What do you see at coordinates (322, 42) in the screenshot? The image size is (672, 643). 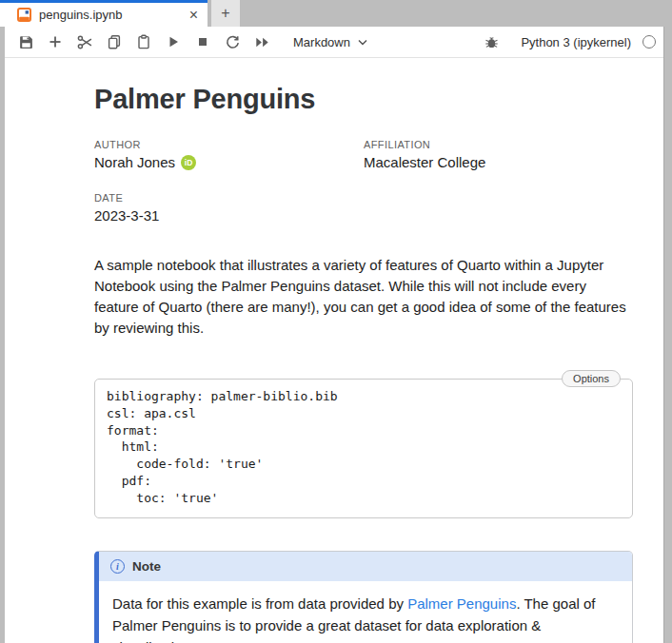 I see `cell-type-value: Markdown` at bounding box center [322, 42].